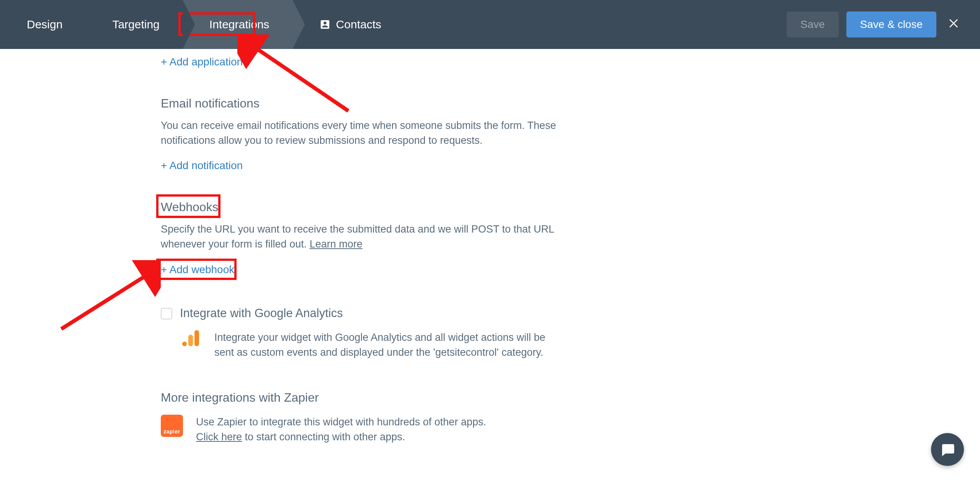  I want to click on save-close-button: Save & close, so click(891, 24).